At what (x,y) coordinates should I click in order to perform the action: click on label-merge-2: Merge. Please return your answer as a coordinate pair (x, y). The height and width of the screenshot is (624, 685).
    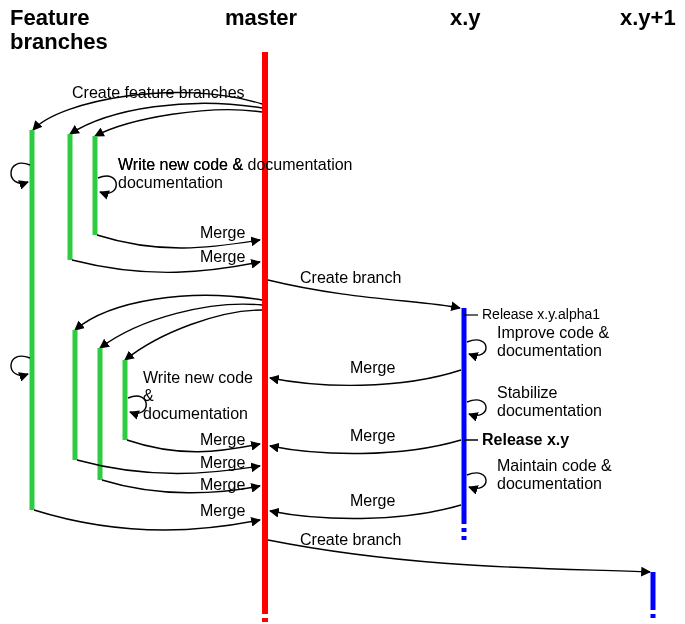
    Looking at the image, I should click on (222, 256).